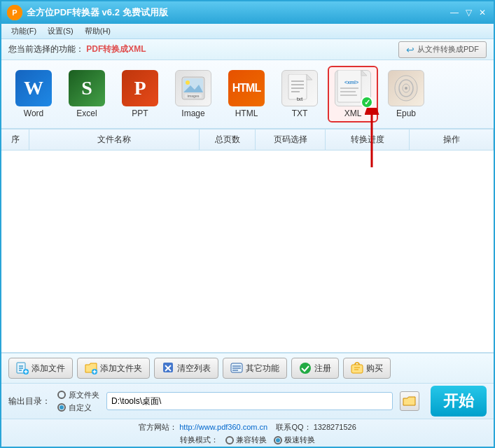 Image resolution: width=495 pixels, height=448 pixels. Describe the element at coordinates (323, 368) in the screenshot. I see `register-label: 注册` at that location.